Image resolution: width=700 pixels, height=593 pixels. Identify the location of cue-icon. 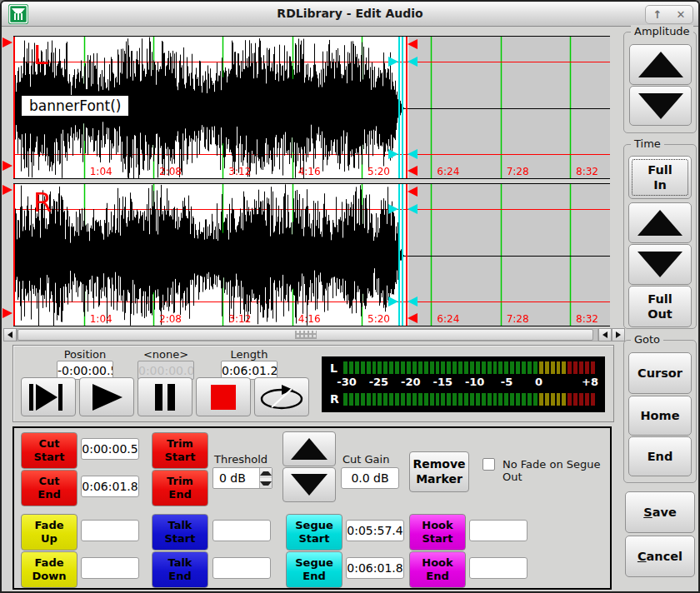
(48, 397).